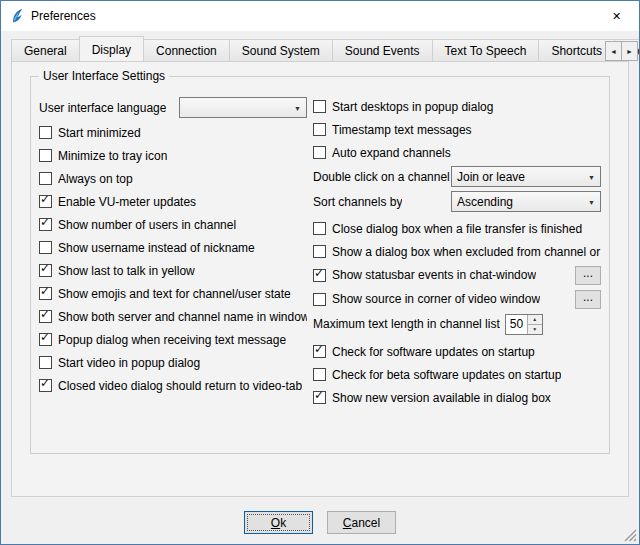  I want to click on checkbox-show-source-in-video-window: ✓ Show source in corner of video window …, so click(457, 299).